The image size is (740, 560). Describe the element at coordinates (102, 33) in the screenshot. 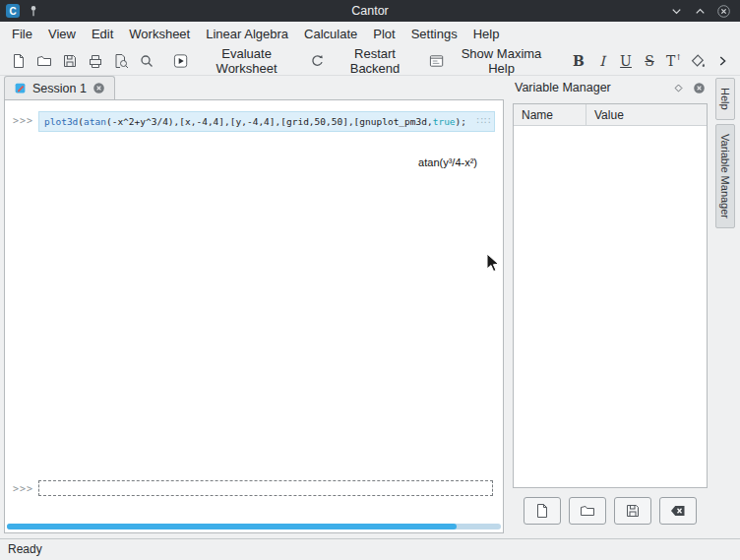

I see `menu-item-edit: Edit` at that location.